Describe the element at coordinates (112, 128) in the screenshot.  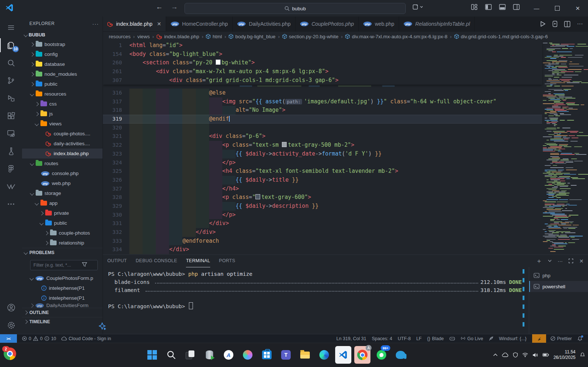
I see `line-number: 320` at that location.